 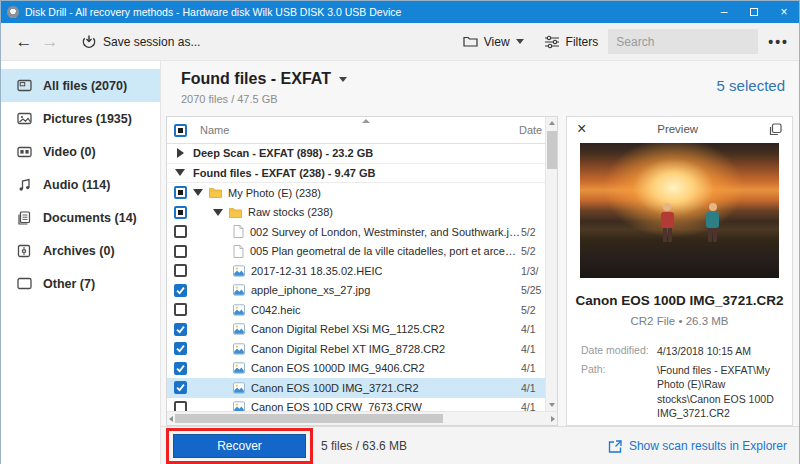 I want to click on photo-child-left, so click(x=668, y=222).